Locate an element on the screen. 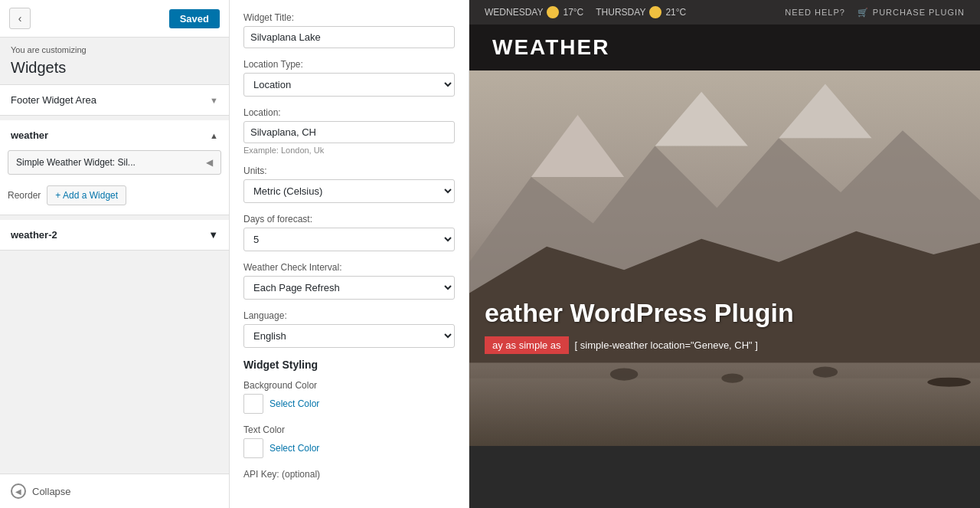 The width and height of the screenshot is (980, 508). thursday-weather: THURSDAY 21°C is located at coordinates (641, 12).